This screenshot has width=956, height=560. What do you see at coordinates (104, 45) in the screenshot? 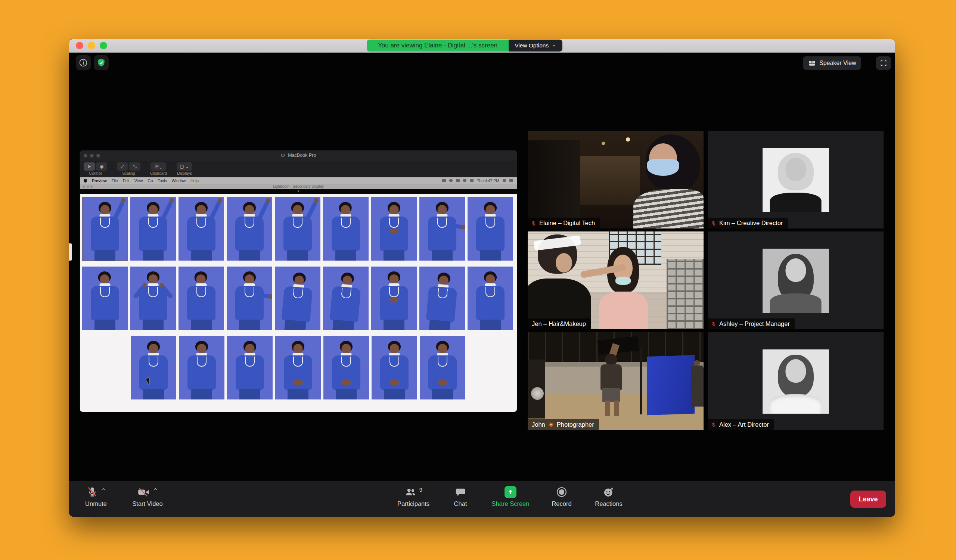
I see `fullscreen-window-button` at bounding box center [104, 45].